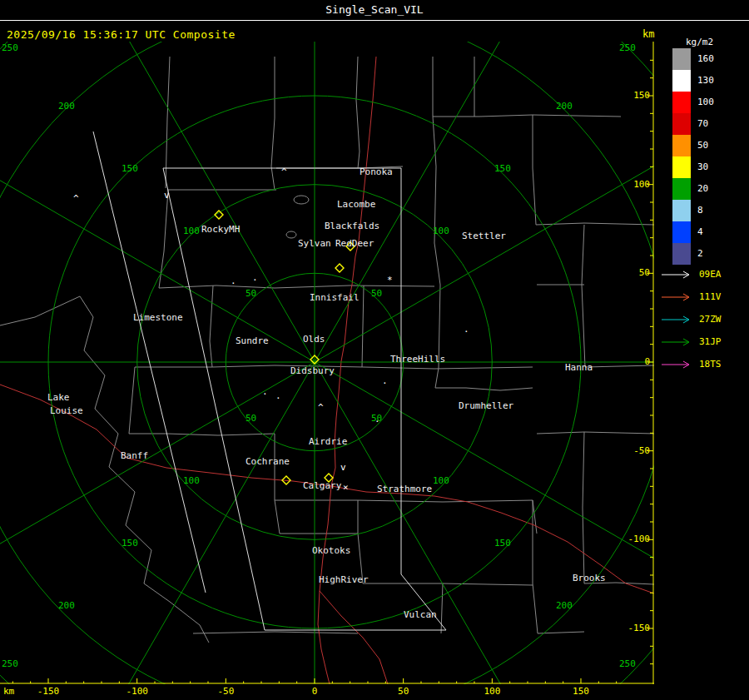 The height and width of the screenshot is (700, 749). I want to click on track-id-label: 18TS, so click(711, 365).